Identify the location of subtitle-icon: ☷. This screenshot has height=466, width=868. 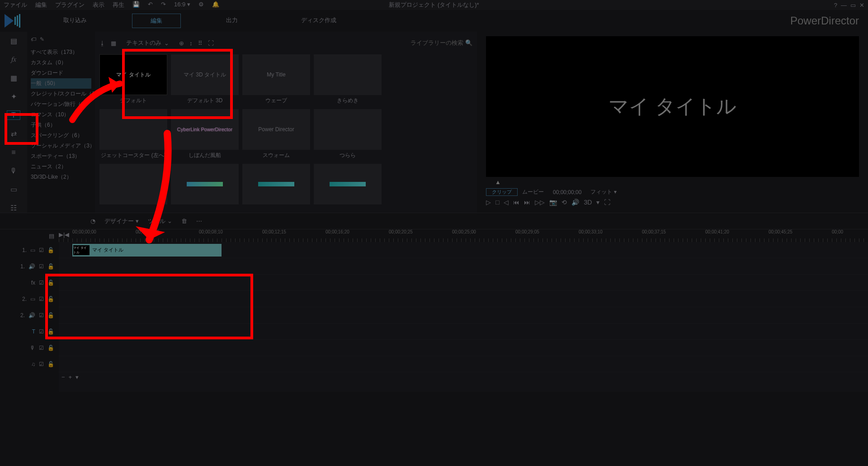
(14, 208).